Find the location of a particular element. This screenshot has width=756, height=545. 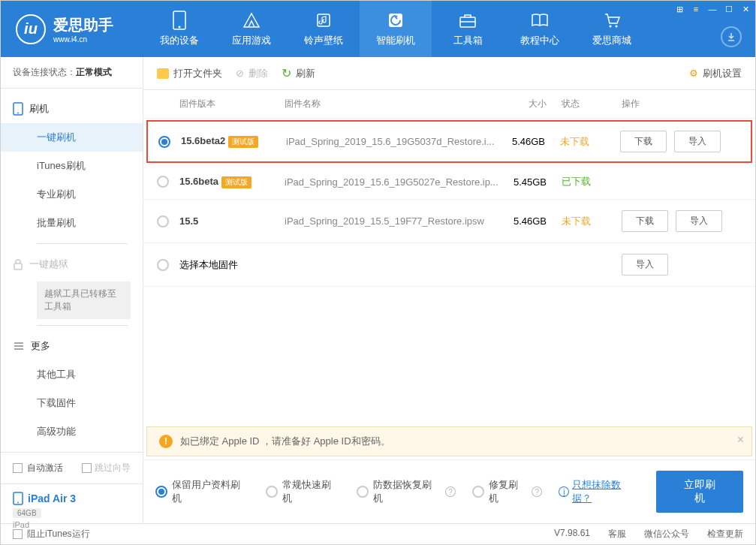

block-itunes-checkbox is located at coordinates (18, 534).